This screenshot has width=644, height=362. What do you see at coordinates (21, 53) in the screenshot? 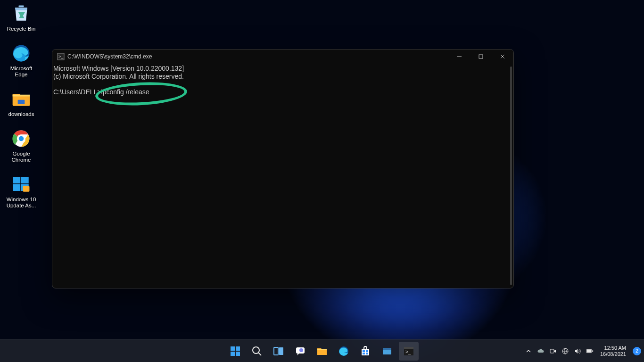
I see `edge-icon` at bounding box center [21, 53].